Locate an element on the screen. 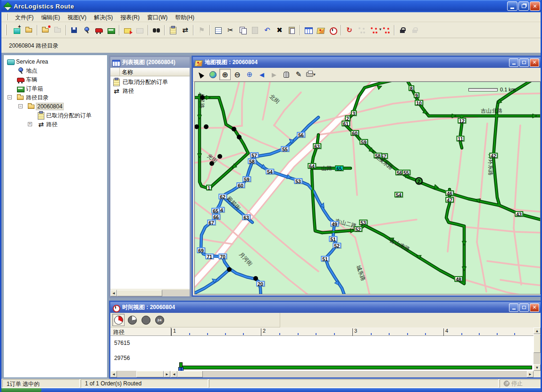 Image resolution: width=542 pixels, height=392 pixels. paste-button is located at coordinates (255, 30).